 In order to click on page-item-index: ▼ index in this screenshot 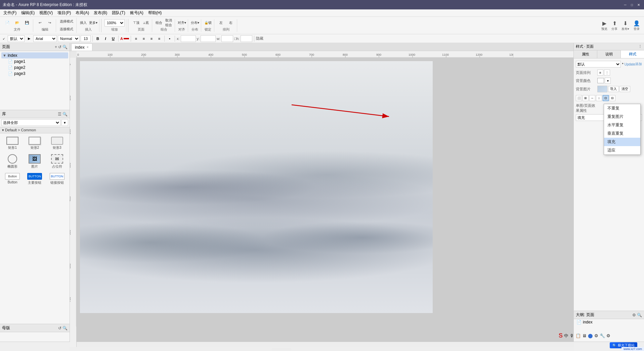, I will do `click(35, 55)`.